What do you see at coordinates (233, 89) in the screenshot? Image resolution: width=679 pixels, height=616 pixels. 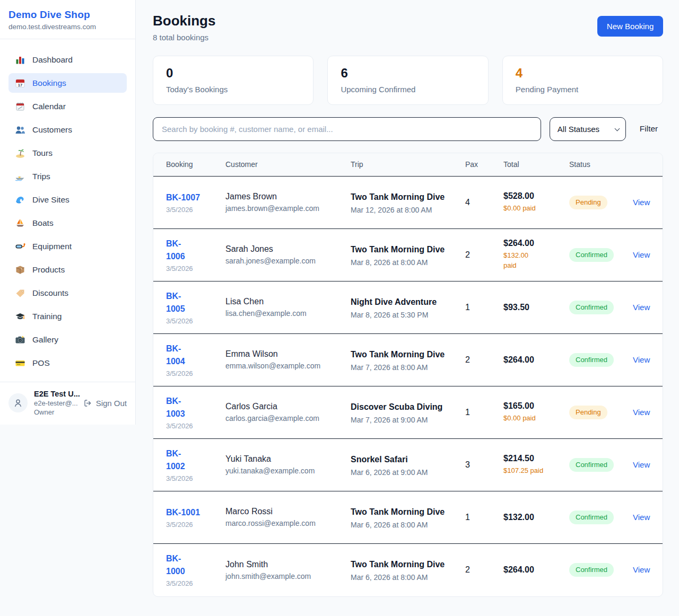 I see `stat-label: Today's Bookings` at bounding box center [233, 89].